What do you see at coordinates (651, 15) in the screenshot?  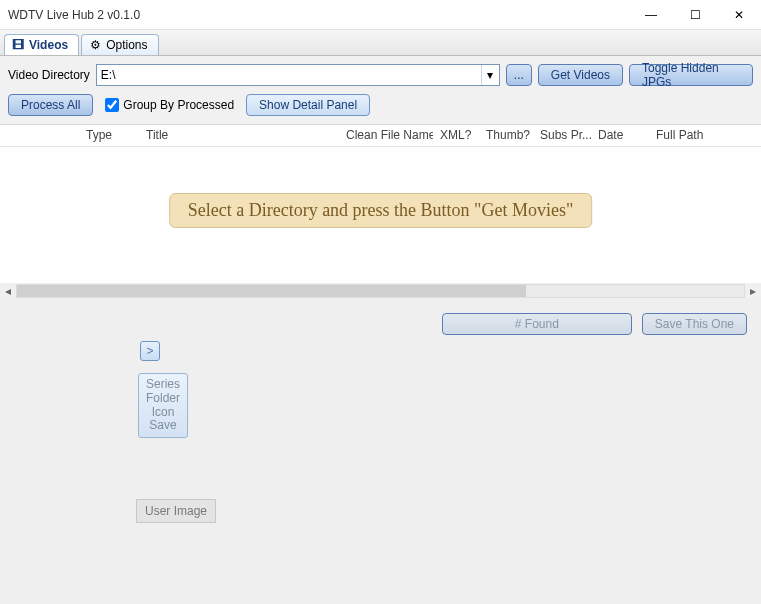 I see `minimize-icon: —` at bounding box center [651, 15].